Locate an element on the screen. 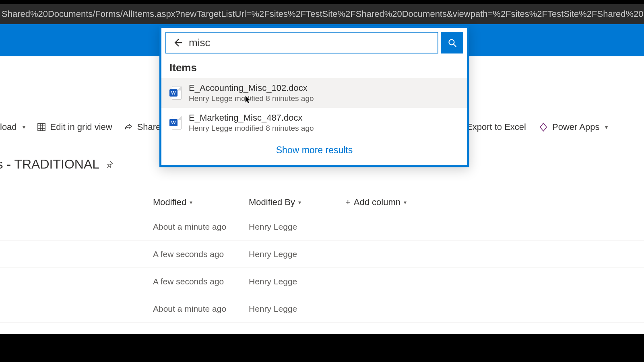 The image size is (644, 362). library-title: nses - TRADITIONAL is located at coordinates (57, 164).